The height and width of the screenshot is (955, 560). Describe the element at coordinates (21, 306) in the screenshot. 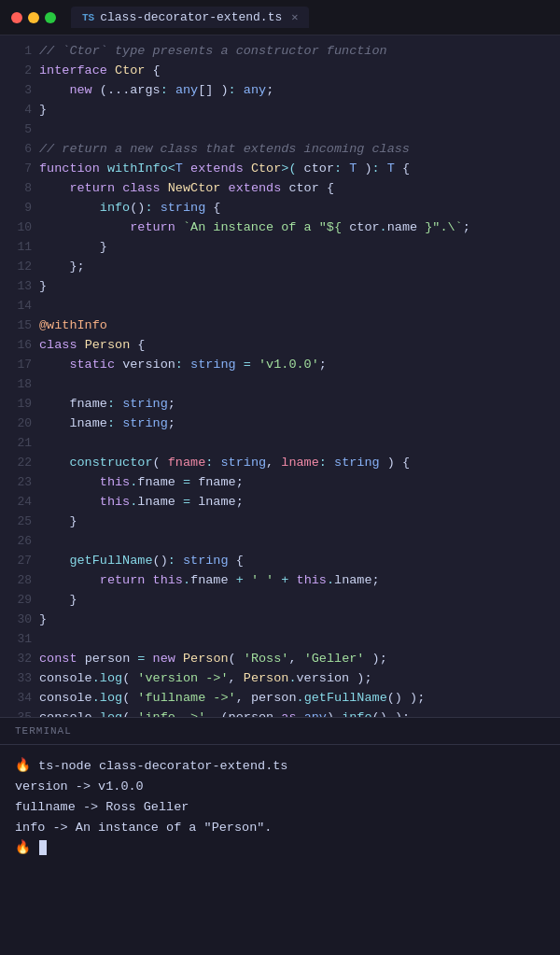

I see `ln-14: 14` at that location.